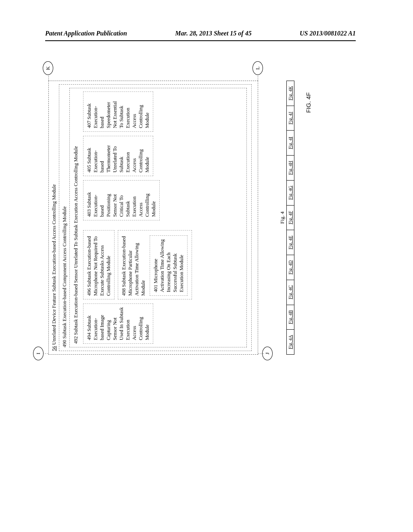 The image size is (413, 532). What do you see at coordinates (38, 353) in the screenshot?
I see `connector-i: I` at bounding box center [38, 353].